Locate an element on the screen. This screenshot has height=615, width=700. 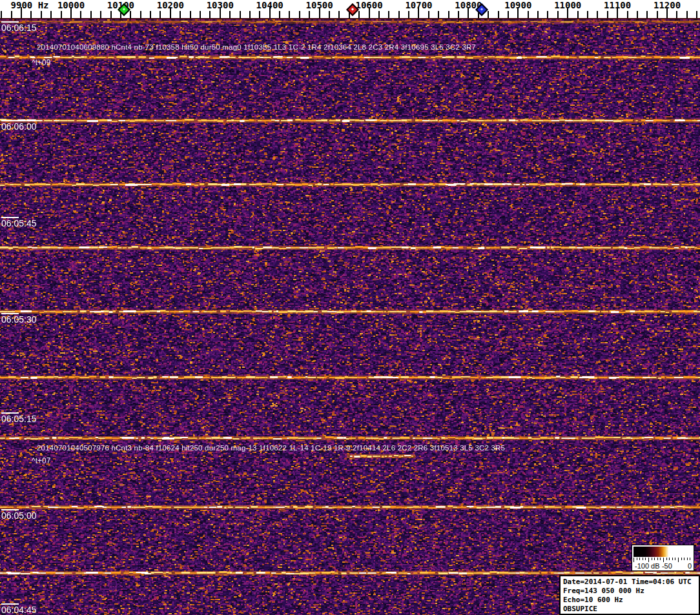
info-echo-freq: Echo=10 600 Hz is located at coordinates (630, 600).